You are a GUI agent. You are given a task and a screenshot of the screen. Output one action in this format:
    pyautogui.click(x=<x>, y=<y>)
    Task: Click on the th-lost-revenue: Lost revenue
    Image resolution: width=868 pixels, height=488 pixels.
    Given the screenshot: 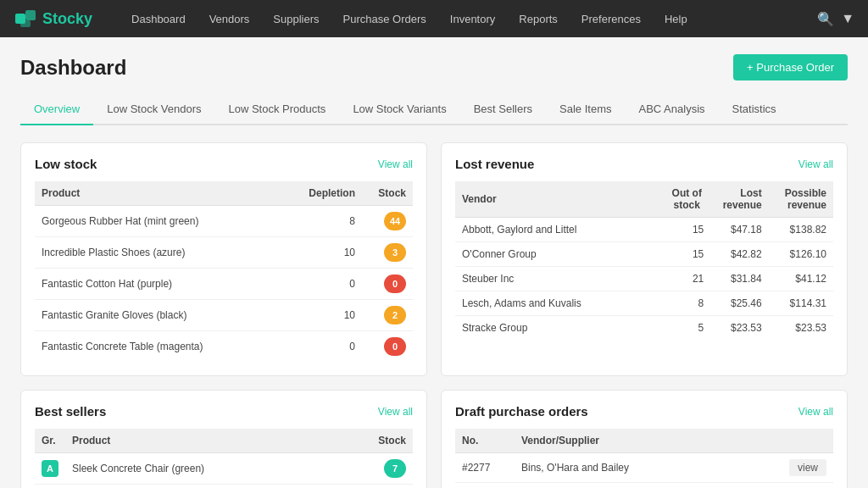 What is the action you would take?
    pyautogui.click(x=739, y=200)
    